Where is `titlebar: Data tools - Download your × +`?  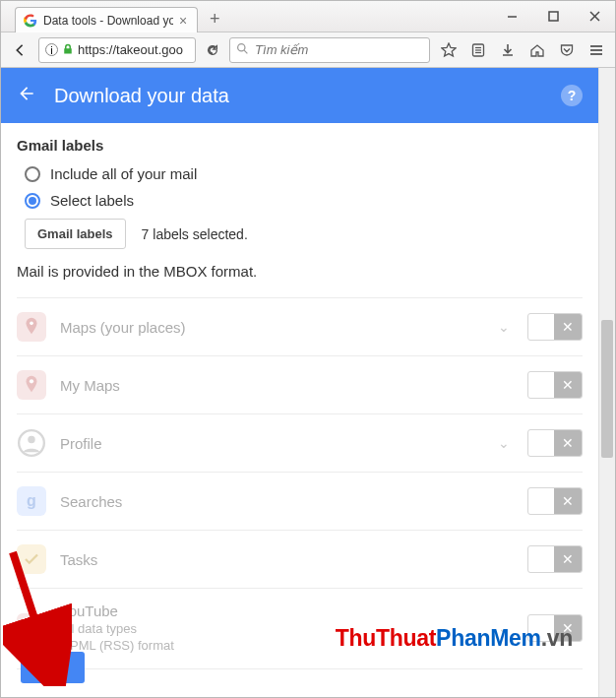
titlebar: Data tools - Download your × + is located at coordinates (308, 17).